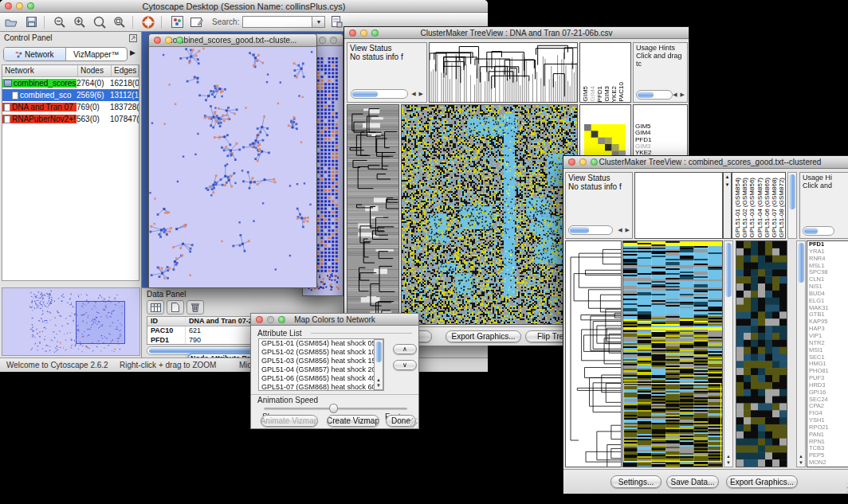  What do you see at coordinates (35, 54) in the screenshot?
I see `tab-network: Network` at bounding box center [35, 54].